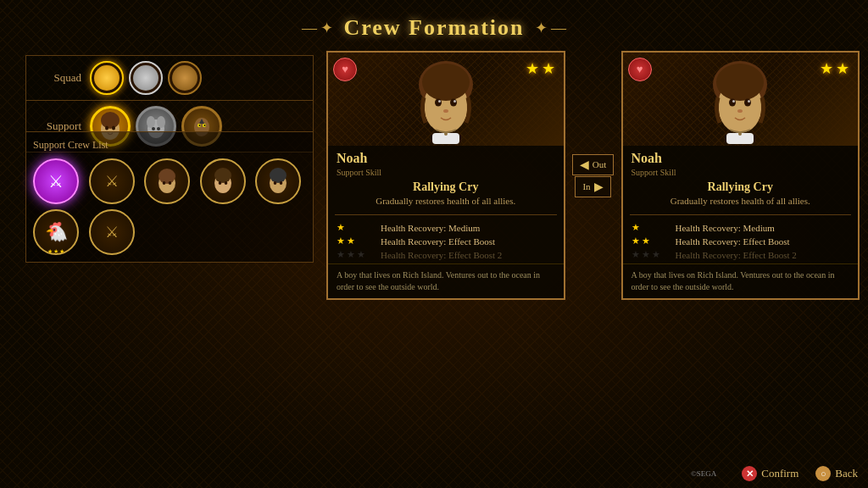 This screenshot has width=868, height=488. I want to click on title-deco-left: — ✦, so click(318, 28).